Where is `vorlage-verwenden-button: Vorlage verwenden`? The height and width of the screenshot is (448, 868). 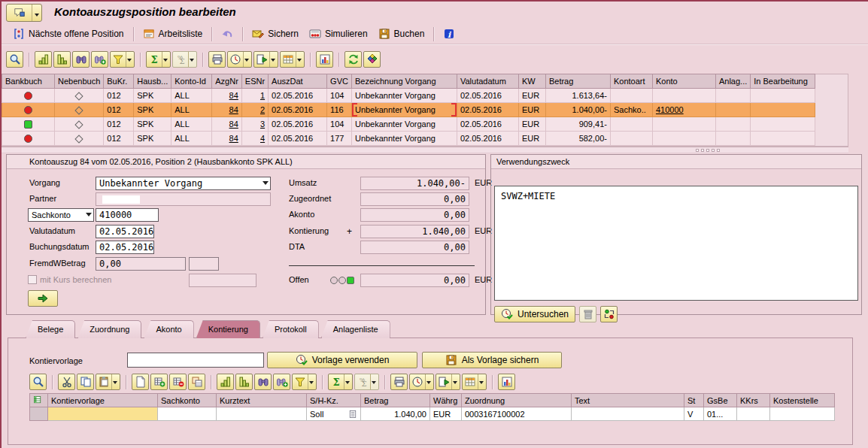 vorlage-verwenden-button: Vorlage verwenden is located at coordinates (342, 360).